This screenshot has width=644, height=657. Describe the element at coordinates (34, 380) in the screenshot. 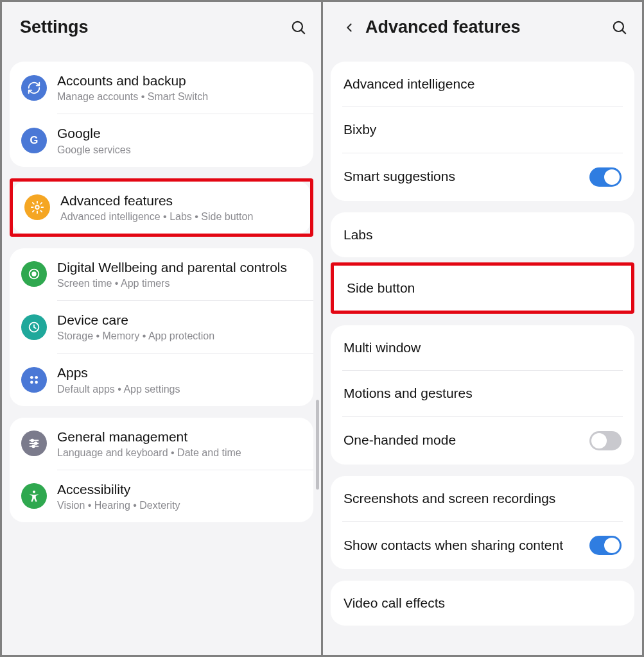

I see `apps-icon` at that location.